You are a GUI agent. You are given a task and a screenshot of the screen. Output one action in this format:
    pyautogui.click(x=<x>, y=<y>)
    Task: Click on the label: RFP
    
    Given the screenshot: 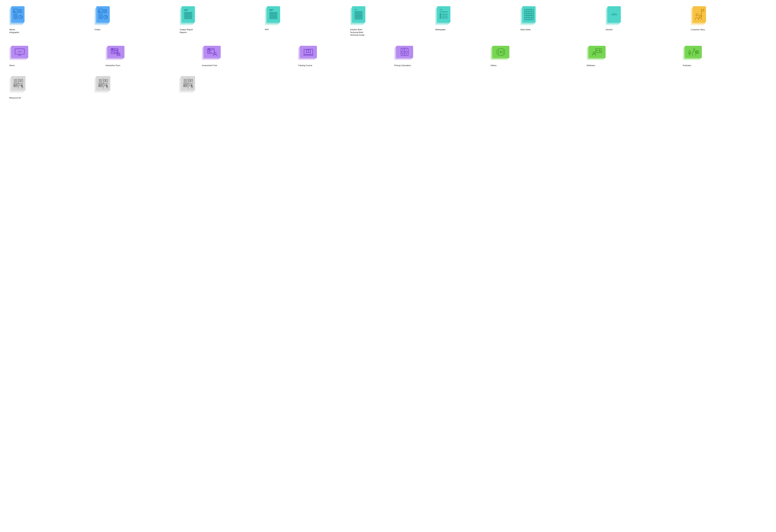 What is the action you would take?
    pyautogui.click(x=303, y=30)
    